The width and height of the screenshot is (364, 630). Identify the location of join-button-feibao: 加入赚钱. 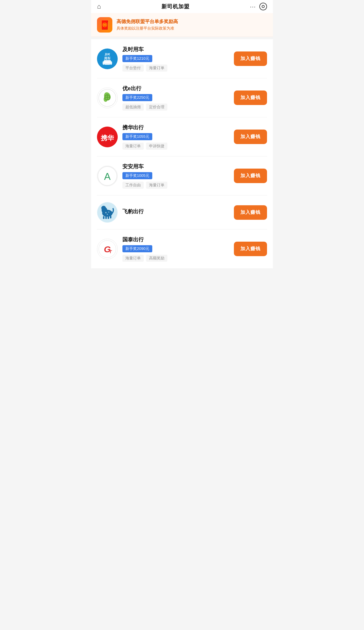
(250, 212).